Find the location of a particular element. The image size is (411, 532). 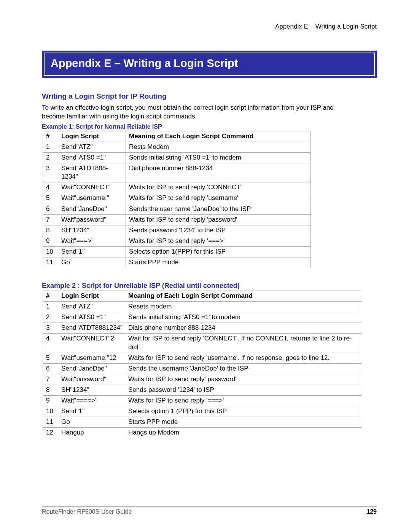

footer-page-number: 129 is located at coordinates (371, 512).